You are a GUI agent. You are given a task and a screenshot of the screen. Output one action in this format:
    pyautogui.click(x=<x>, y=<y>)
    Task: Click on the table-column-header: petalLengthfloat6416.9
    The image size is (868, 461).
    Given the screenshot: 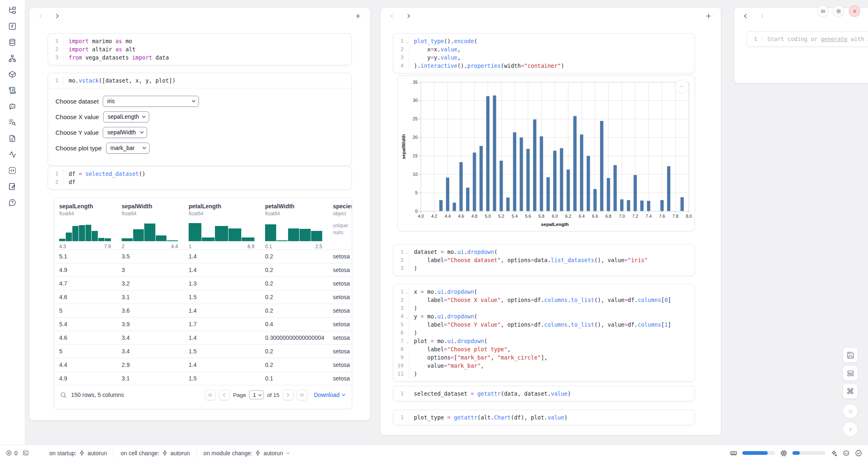 What is the action you would take?
    pyautogui.click(x=222, y=226)
    